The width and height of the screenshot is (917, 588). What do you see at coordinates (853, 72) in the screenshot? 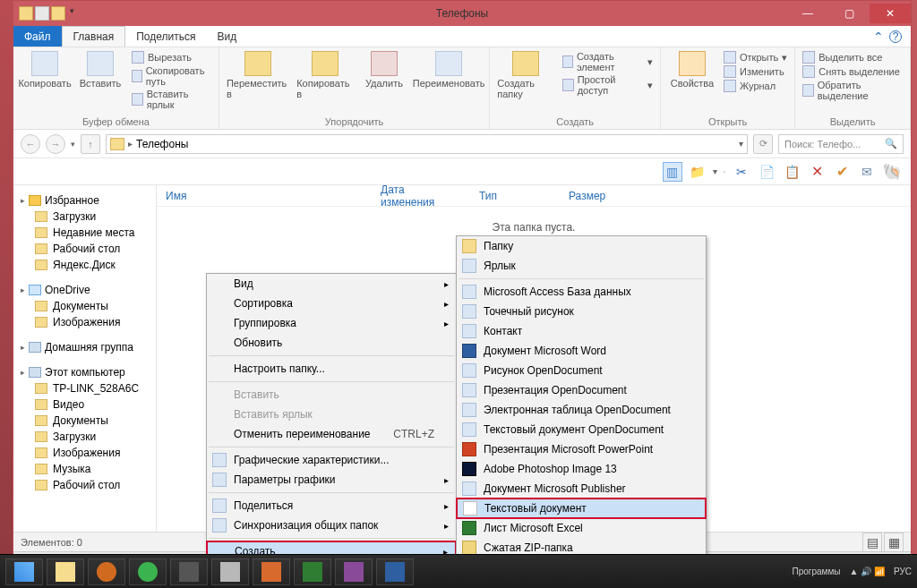
I see `select-none-button: Снять выделение` at bounding box center [853, 72].